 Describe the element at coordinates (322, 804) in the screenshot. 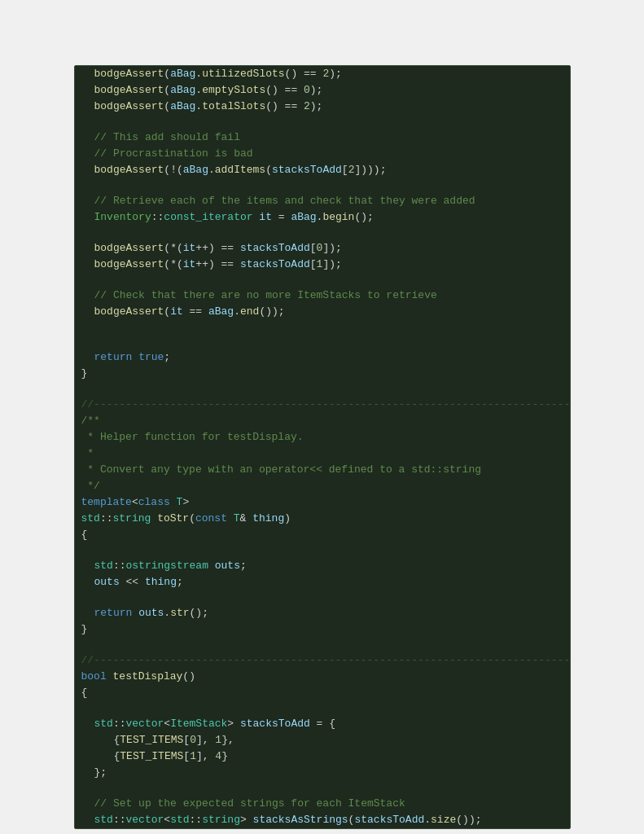

I see `line: // Set up the expected strings for each …` at that location.